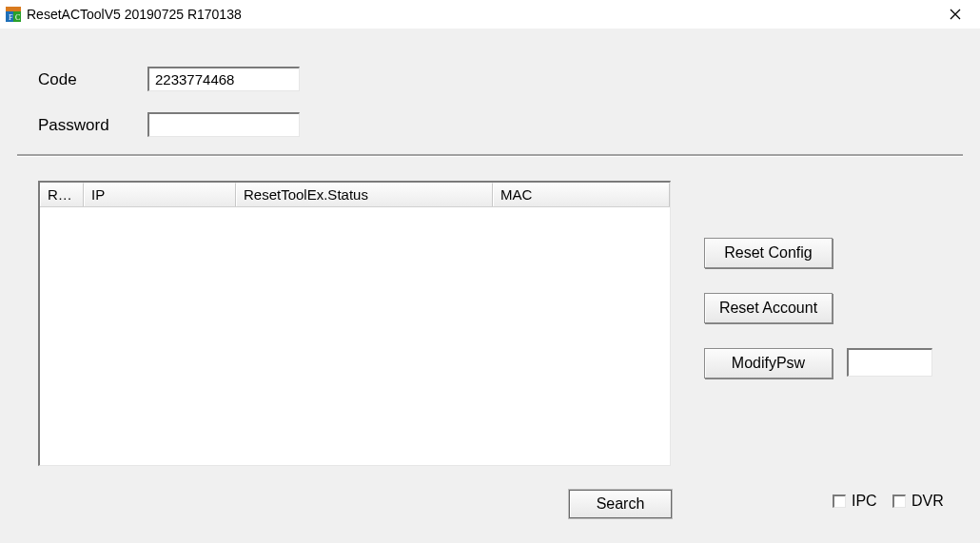  Describe the element at coordinates (11, 17) in the screenshot. I see `svg-text: F` at that location.